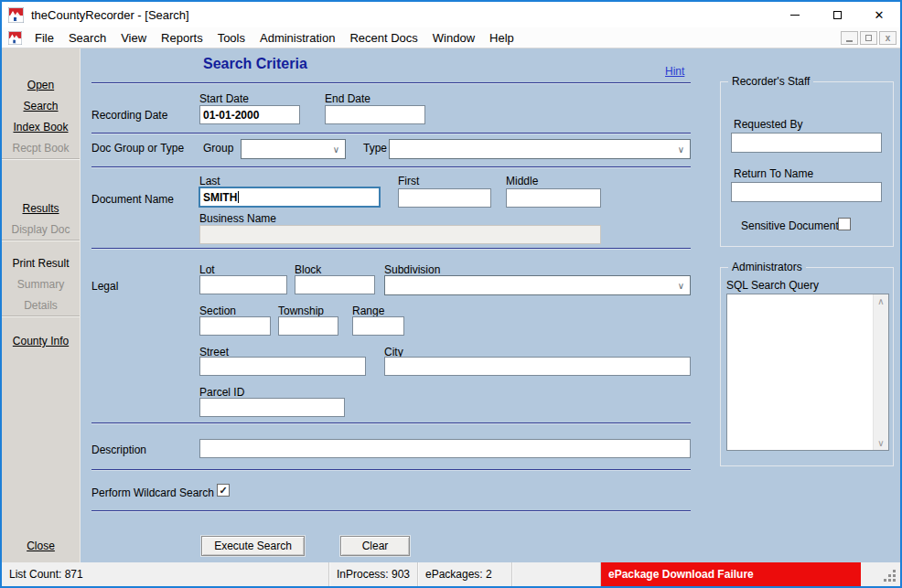 The width and height of the screenshot is (902, 588). Describe the element at coordinates (807, 192) in the screenshot. I see `return-to-name-input` at that location.